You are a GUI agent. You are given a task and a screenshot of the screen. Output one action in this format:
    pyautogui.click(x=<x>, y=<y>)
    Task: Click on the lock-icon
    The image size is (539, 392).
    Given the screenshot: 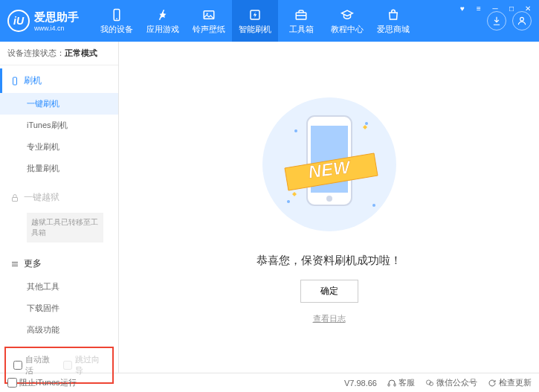 What is the action you would take?
    pyautogui.click(x=15, y=198)
    